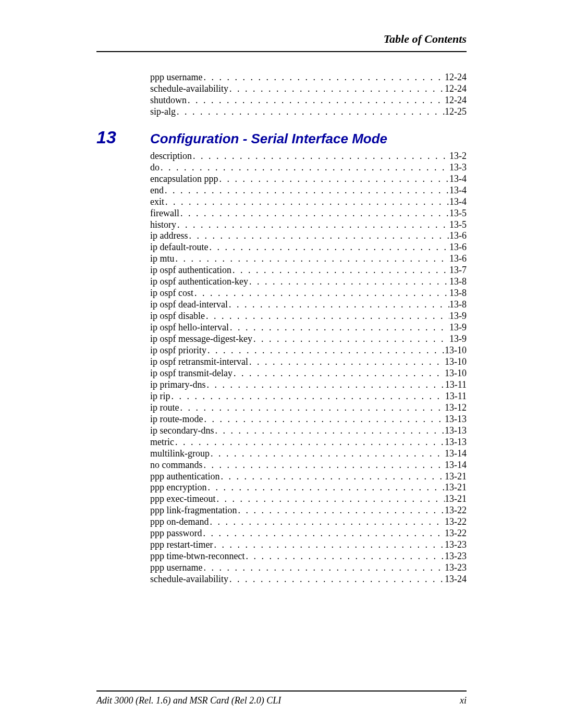 This screenshot has height=728, width=563. What do you see at coordinates (179, 522) in the screenshot?
I see `toc-entry-label: ppp on-demand` at bounding box center [179, 522].